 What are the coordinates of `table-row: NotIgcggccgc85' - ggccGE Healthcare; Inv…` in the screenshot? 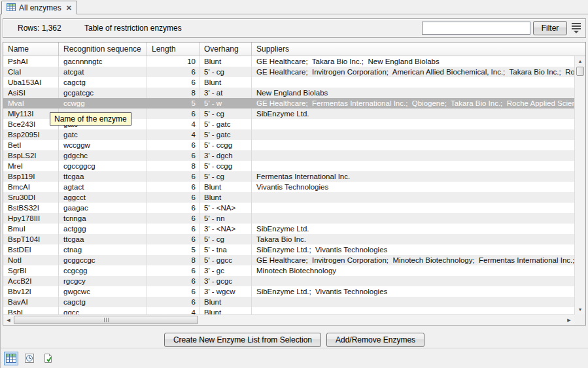 It's located at (289, 260).